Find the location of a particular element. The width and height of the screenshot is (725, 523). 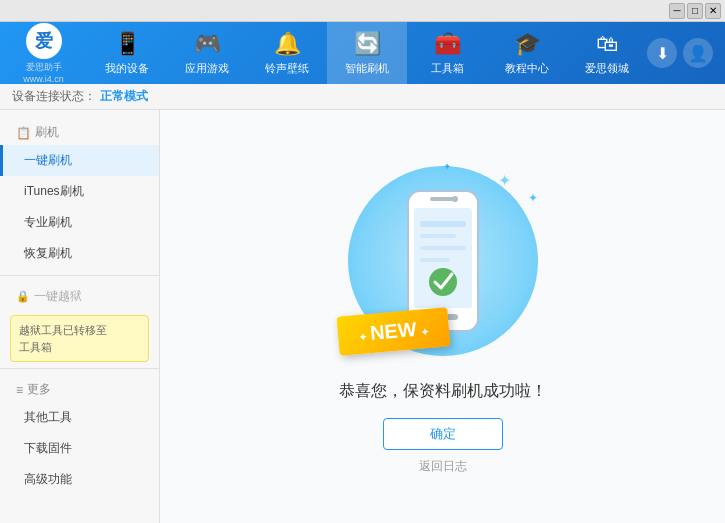

jailbreak-notice: 越狱工具已转移至工具箱 is located at coordinates (80, 338).